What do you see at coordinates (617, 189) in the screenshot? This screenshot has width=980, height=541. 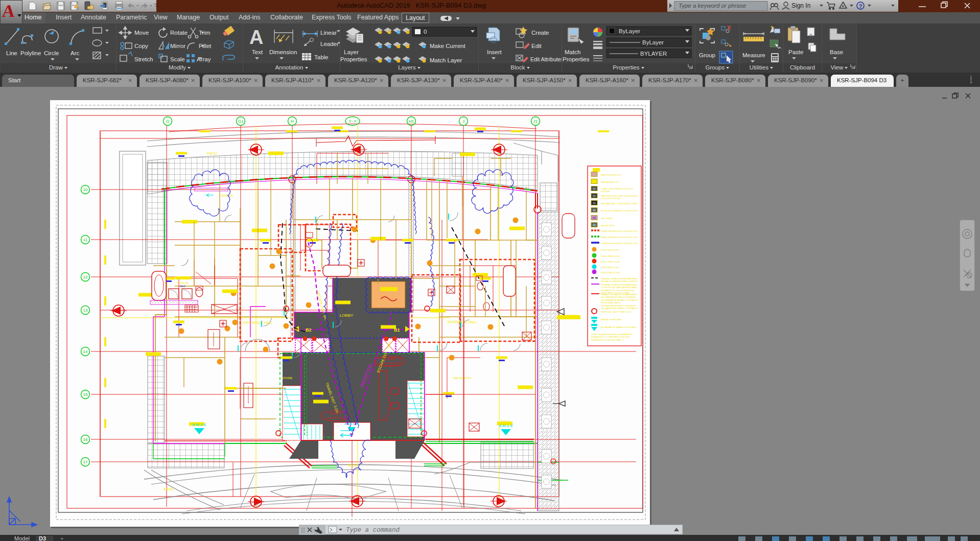 I see `svg-text: LOBBY WITH SMOKE DILUTION` at bounding box center [617, 189].